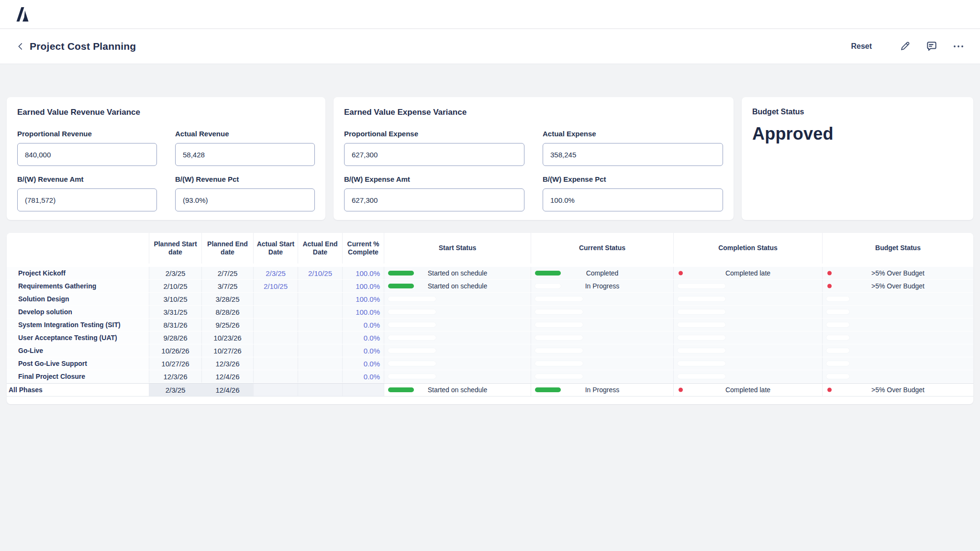  Describe the element at coordinates (633, 200) in the screenshot. I see `bw-expense-pct-input` at that location.